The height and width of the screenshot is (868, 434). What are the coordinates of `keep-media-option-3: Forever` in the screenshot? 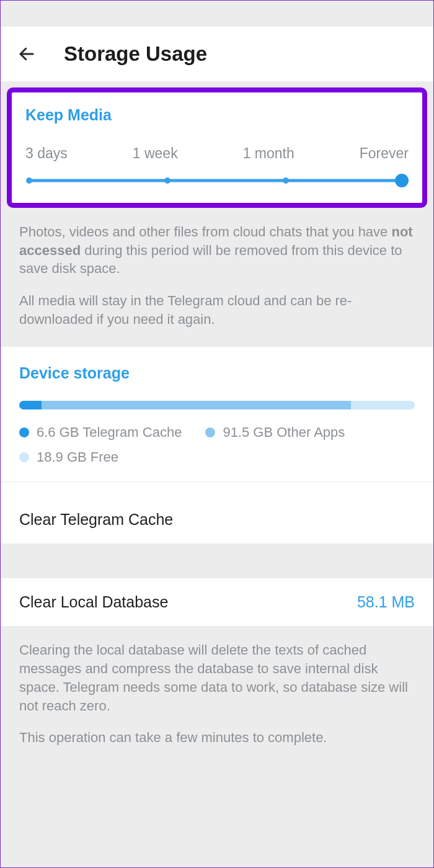 It's located at (384, 154).